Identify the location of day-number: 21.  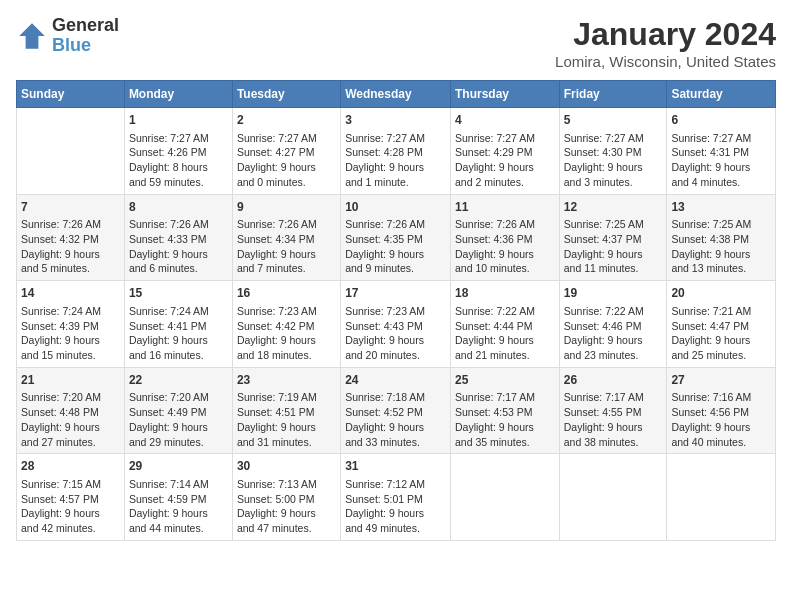
(70, 380).